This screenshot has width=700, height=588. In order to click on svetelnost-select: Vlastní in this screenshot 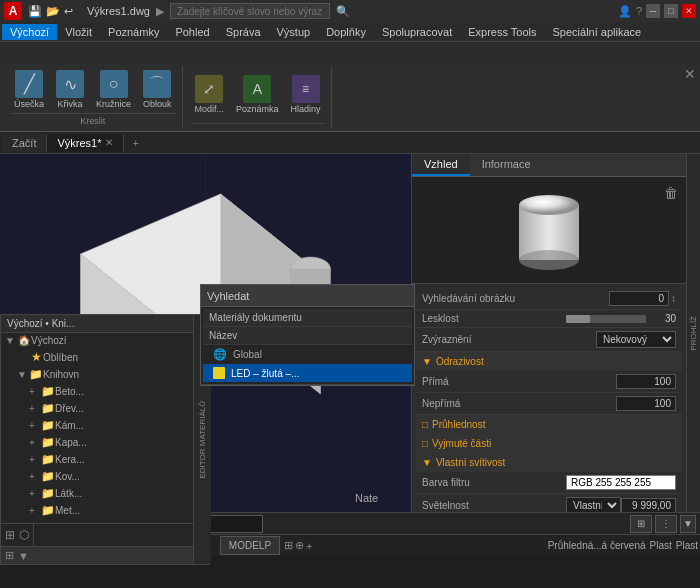, I will do `click(594, 504)`.